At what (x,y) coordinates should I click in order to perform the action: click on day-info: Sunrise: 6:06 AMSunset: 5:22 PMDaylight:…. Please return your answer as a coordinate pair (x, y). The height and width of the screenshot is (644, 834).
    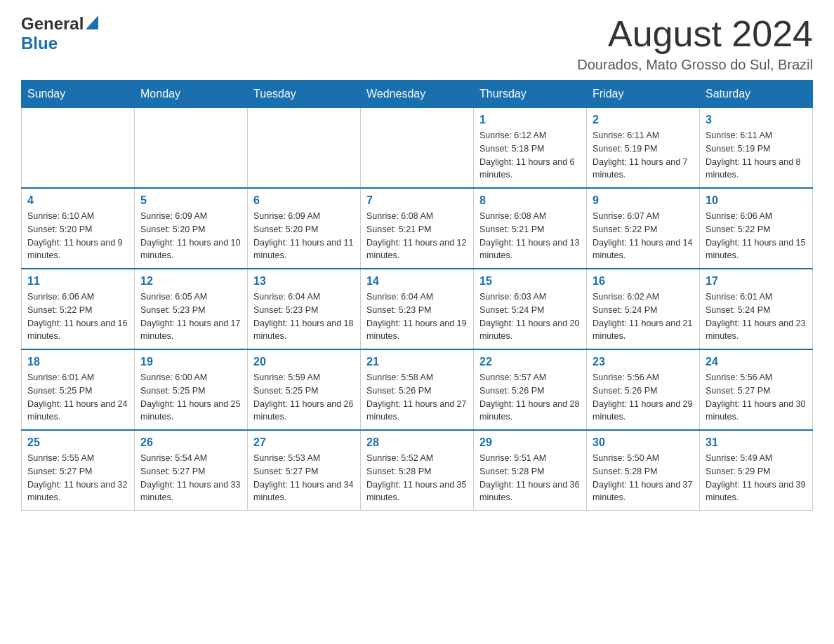
    Looking at the image, I should click on (756, 236).